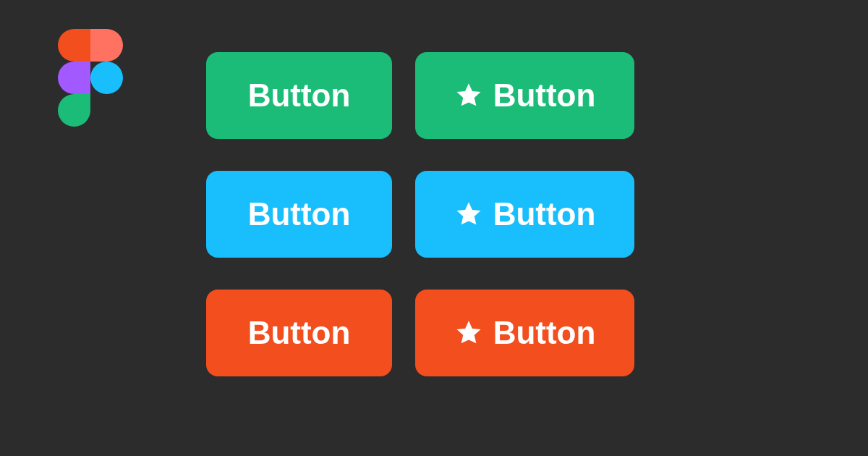 The image size is (868, 456). Describe the element at coordinates (525, 96) in the screenshot. I see `button-green-with-icon: Button` at that location.